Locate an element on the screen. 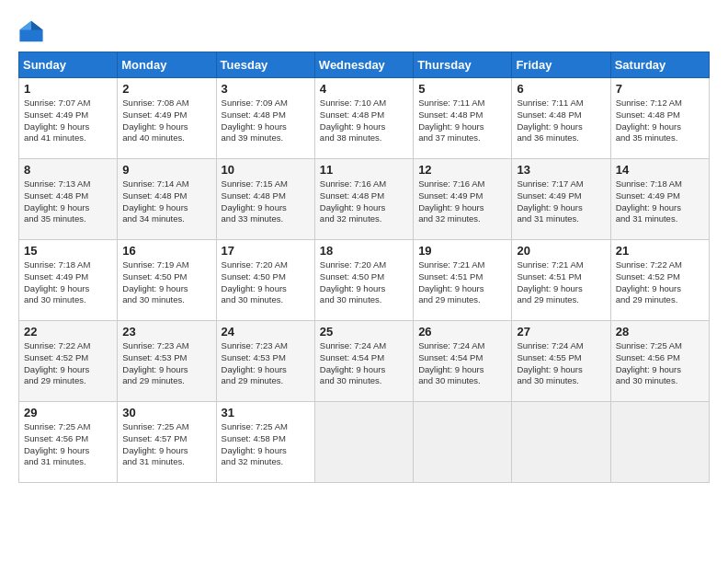  day-number: 29 is located at coordinates (68, 412).